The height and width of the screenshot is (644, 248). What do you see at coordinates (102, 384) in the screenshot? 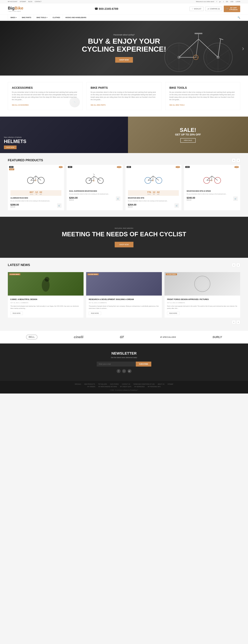
I see `footer-top-sellers: TOP SELLERS` at bounding box center [102, 384].